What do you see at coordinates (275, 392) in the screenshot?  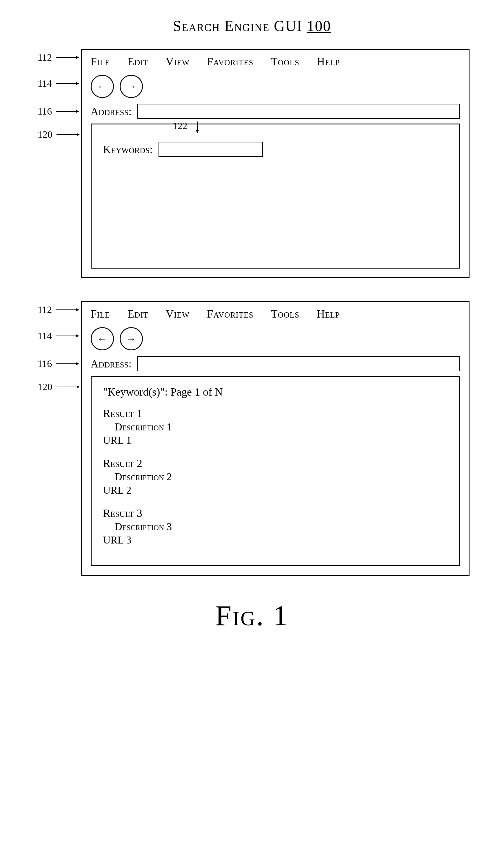 I see `results-header: "Keyword(s)": Page 1 of N` at bounding box center [275, 392].